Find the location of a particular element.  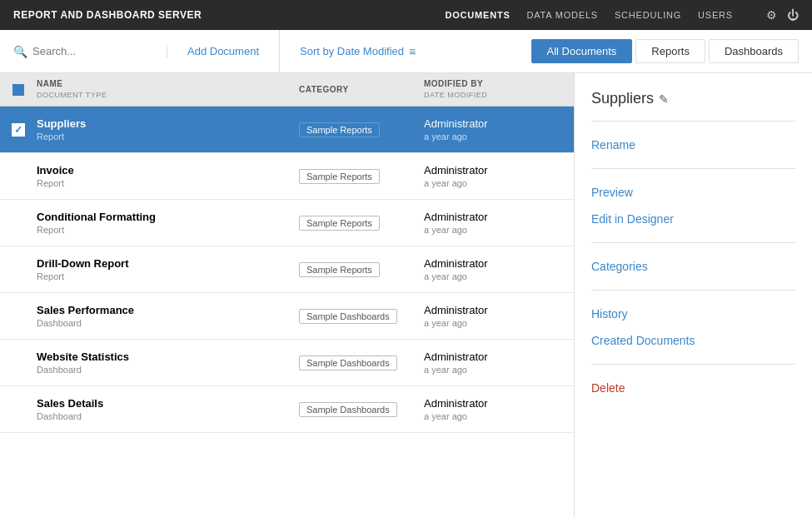

created-documents-button: Created Documents is located at coordinates (693, 341).